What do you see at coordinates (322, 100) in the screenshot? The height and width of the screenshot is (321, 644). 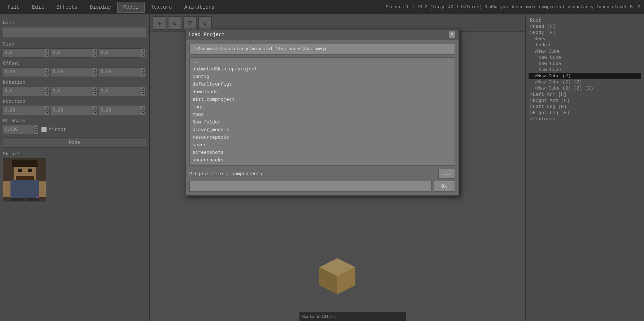 I see `file-item: etst.cpmproject` at bounding box center [322, 100].